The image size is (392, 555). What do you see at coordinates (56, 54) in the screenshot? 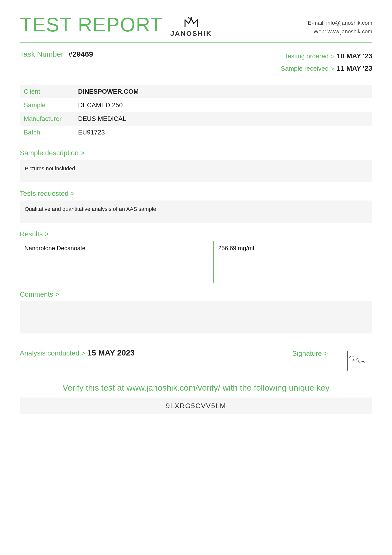
I see `task-left: Task Number #29469` at bounding box center [56, 54].